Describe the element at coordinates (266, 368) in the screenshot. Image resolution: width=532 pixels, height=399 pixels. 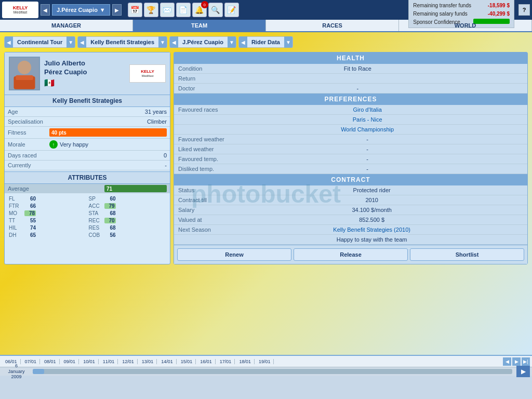
I see `bottom-area: 06/01 07/01 08/01 09/01 10/01 11/01 12/0…` at that location.